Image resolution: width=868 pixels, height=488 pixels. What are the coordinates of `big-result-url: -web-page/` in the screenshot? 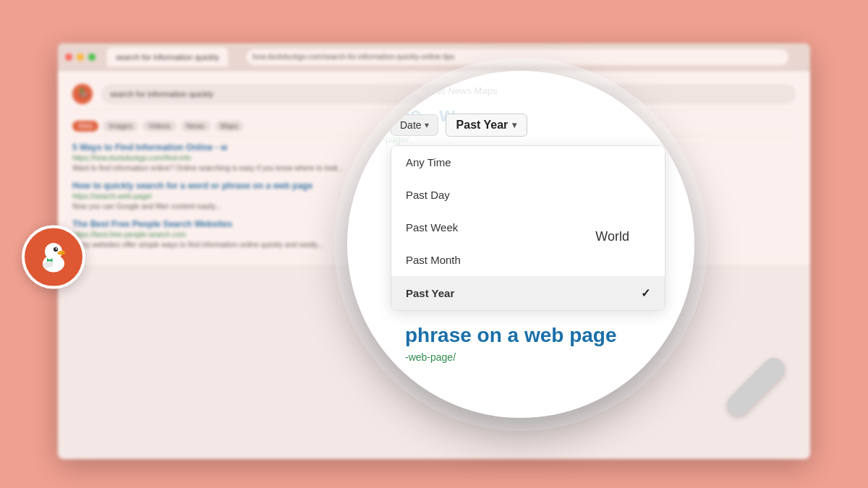 It's located at (528, 357).